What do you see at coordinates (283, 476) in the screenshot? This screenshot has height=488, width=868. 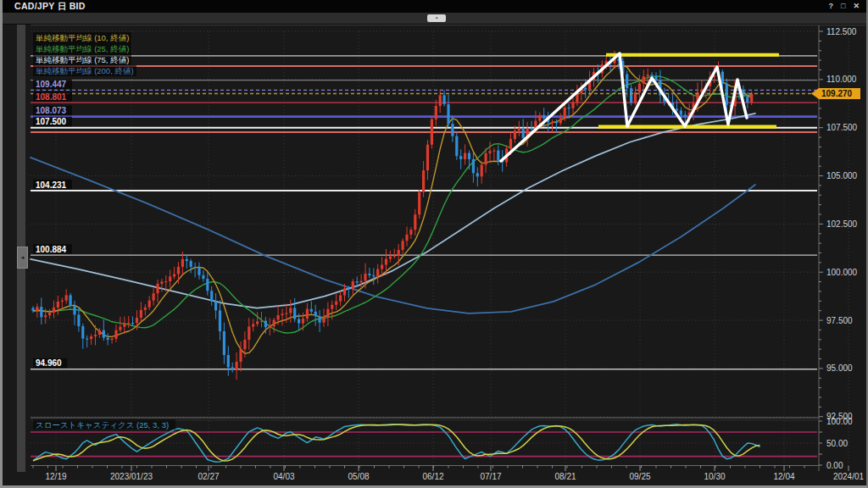 I see `svg-text: 04/03` at bounding box center [283, 476].